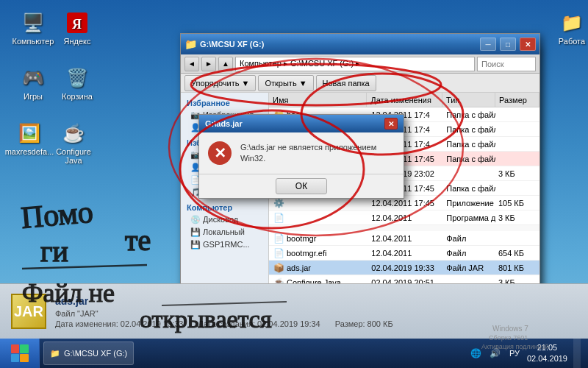 This screenshot has width=588, height=368. I want to click on col-header-type: Тип, so click(469, 100).